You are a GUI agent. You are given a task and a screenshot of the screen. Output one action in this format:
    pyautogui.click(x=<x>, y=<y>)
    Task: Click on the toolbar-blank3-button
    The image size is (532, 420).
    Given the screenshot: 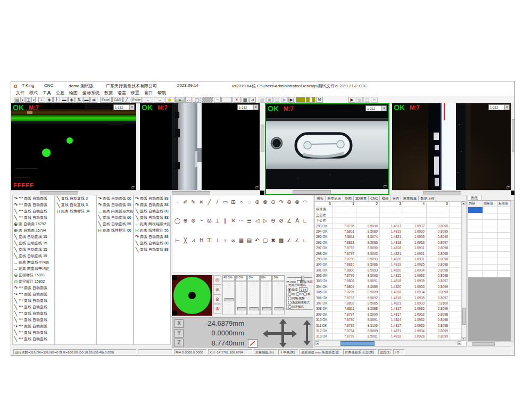 What is the action you would take?
    pyautogui.click(x=227, y=100)
    